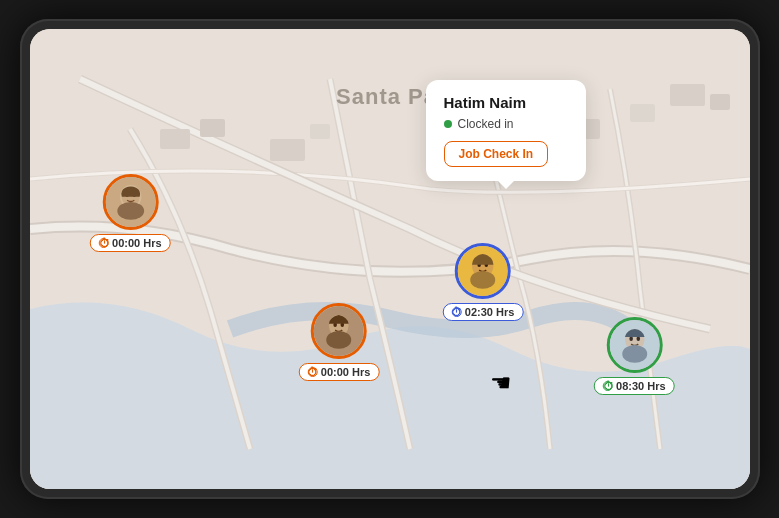 This screenshot has width=779, height=518. What do you see at coordinates (130, 213) in the screenshot?
I see `marker-worker-1: ⏱ 00:00 Hrs` at bounding box center [130, 213].